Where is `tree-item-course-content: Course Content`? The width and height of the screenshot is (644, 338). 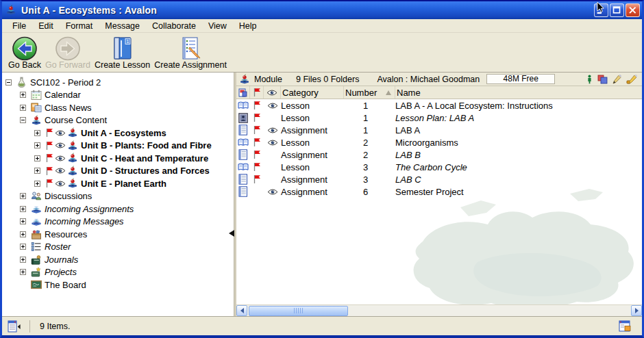 tree-item-course-content: Course Content is located at coordinates (118, 120).